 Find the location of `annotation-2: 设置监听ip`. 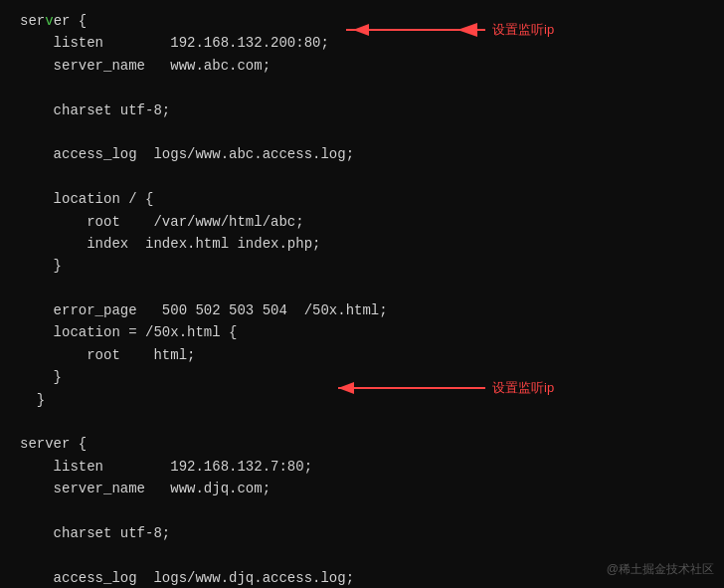

annotation-2: 设置监听ip is located at coordinates (523, 388).